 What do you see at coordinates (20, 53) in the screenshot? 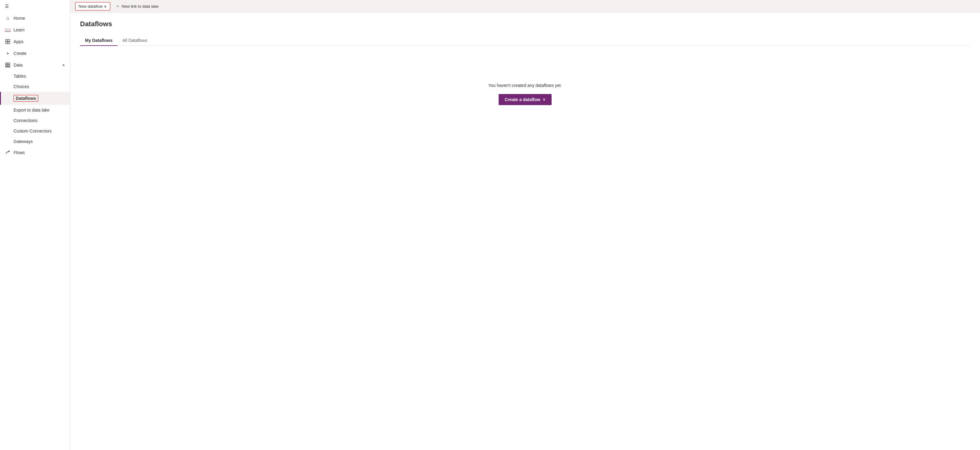
I see `sidebar-item-create-label: Create` at bounding box center [20, 53].